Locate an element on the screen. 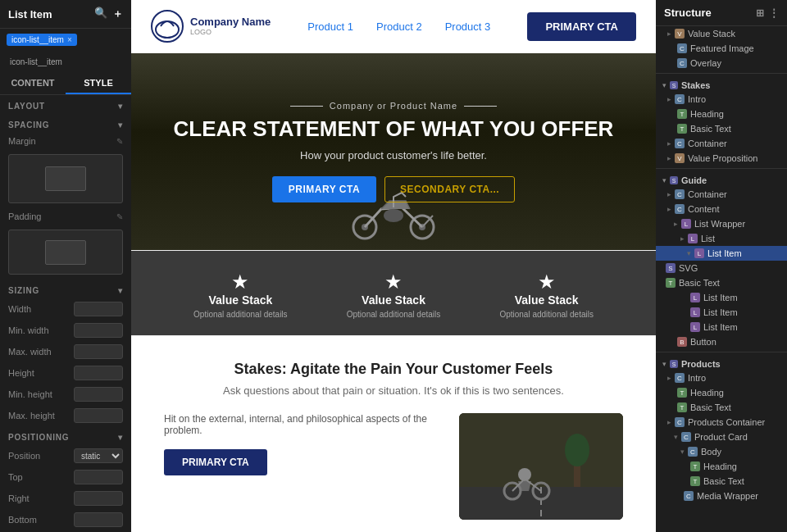 The height and width of the screenshot is (532, 787). stakes-subtitle: Ask questions about that pain or situati… is located at coordinates (394, 390).